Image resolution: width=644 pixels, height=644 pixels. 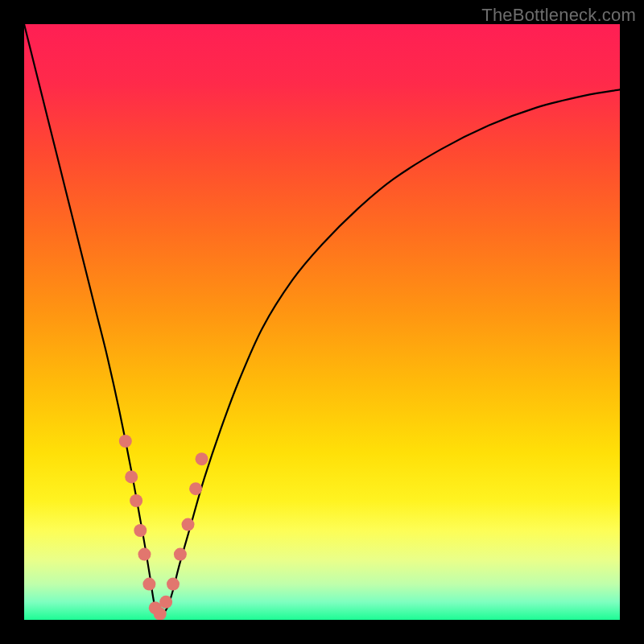 I want to click on highlight-dots, so click(x=164, y=527).